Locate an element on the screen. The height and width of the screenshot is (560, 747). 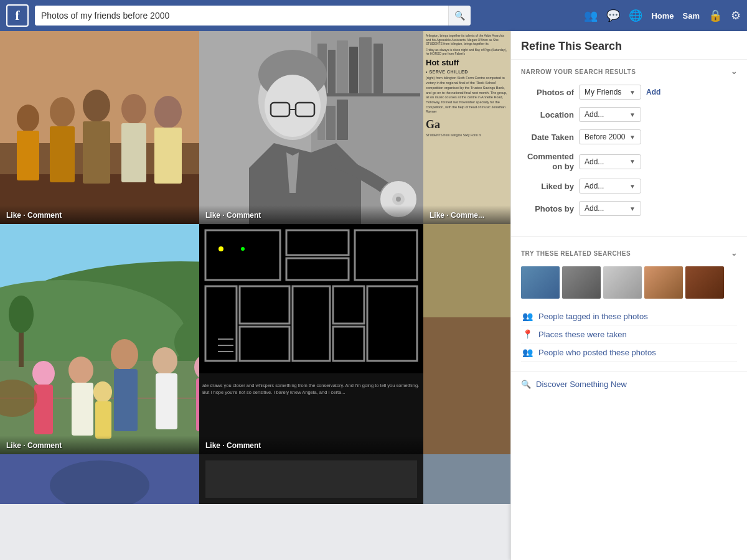
filter-dropdown-date-taken: Before 2000 ▼ is located at coordinates (610, 137).